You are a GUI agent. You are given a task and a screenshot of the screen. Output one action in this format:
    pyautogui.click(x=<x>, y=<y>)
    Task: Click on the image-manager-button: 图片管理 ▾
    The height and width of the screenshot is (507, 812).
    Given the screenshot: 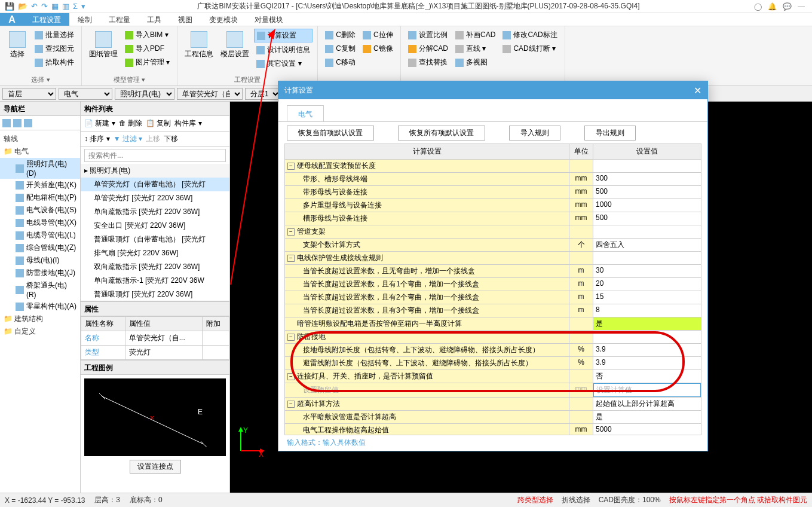 What is the action you would take?
    pyautogui.click(x=147, y=62)
    